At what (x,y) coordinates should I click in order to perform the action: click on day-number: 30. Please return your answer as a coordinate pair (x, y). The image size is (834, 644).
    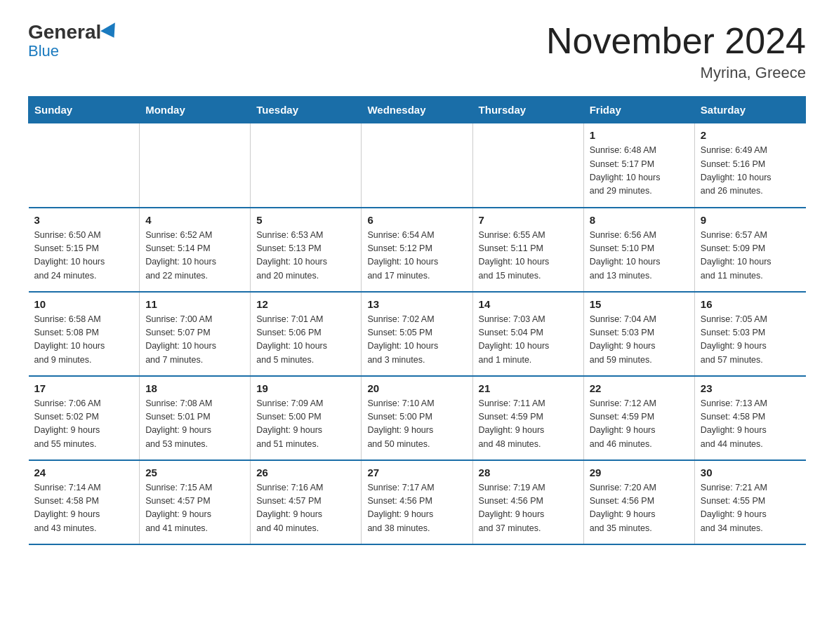
    Looking at the image, I should click on (750, 473).